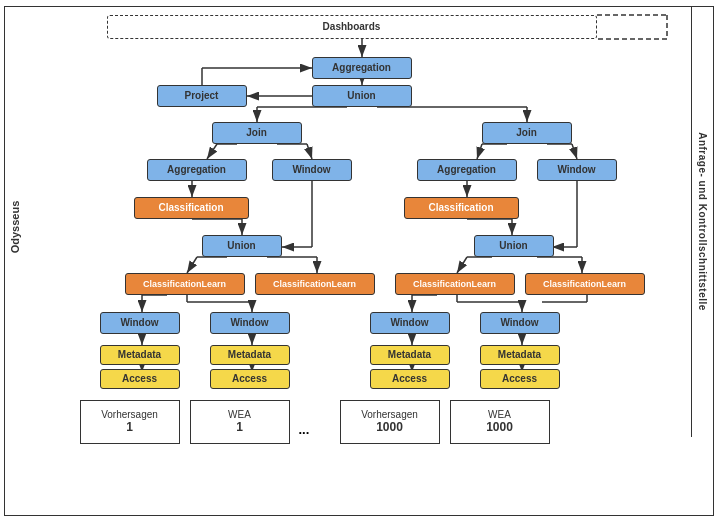  Describe the element at coordinates (140, 379) in the screenshot. I see `node-access-ll: Access` at that location.